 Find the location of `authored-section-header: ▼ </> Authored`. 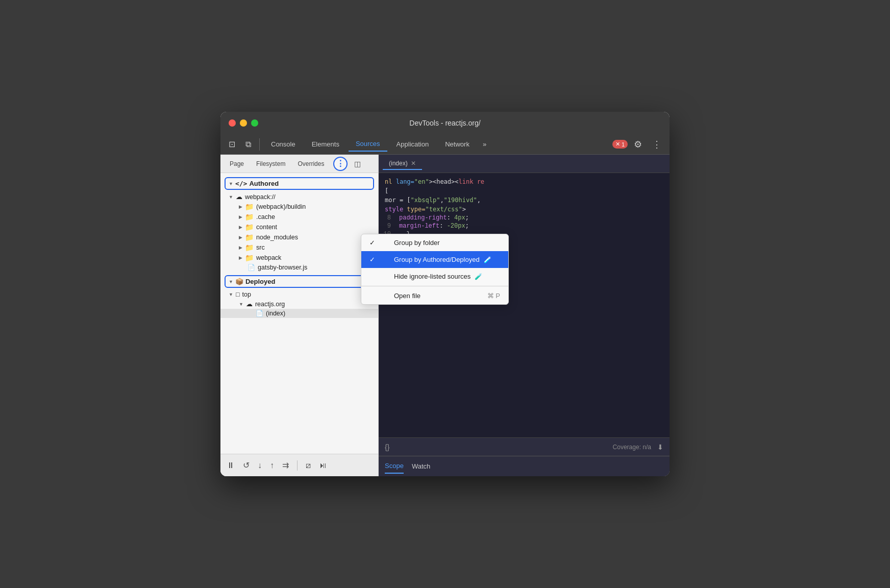

authored-section-header: ▼ </> Authored is located at coordinates (299, 184).